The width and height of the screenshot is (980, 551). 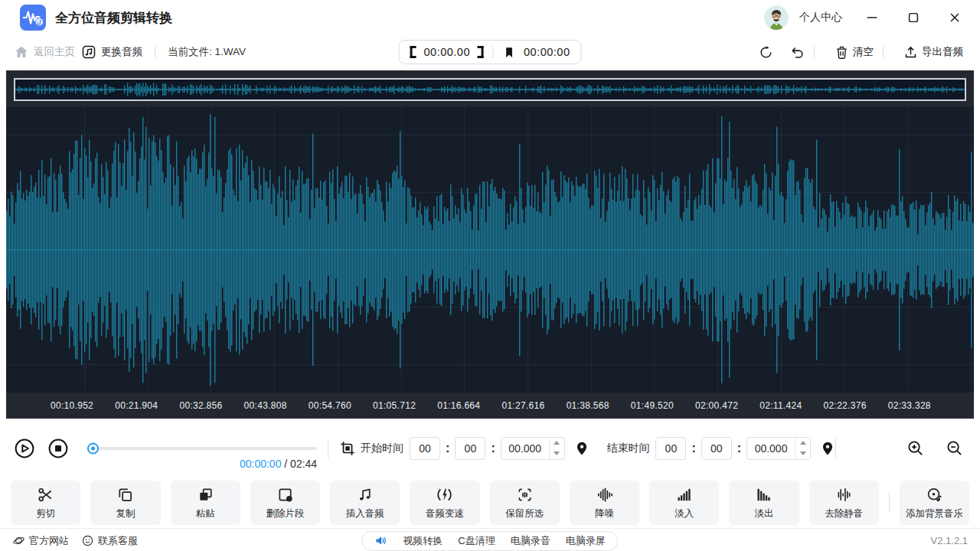 I want to click on promo-link: 电脑录音, so click(x=531, y=541).